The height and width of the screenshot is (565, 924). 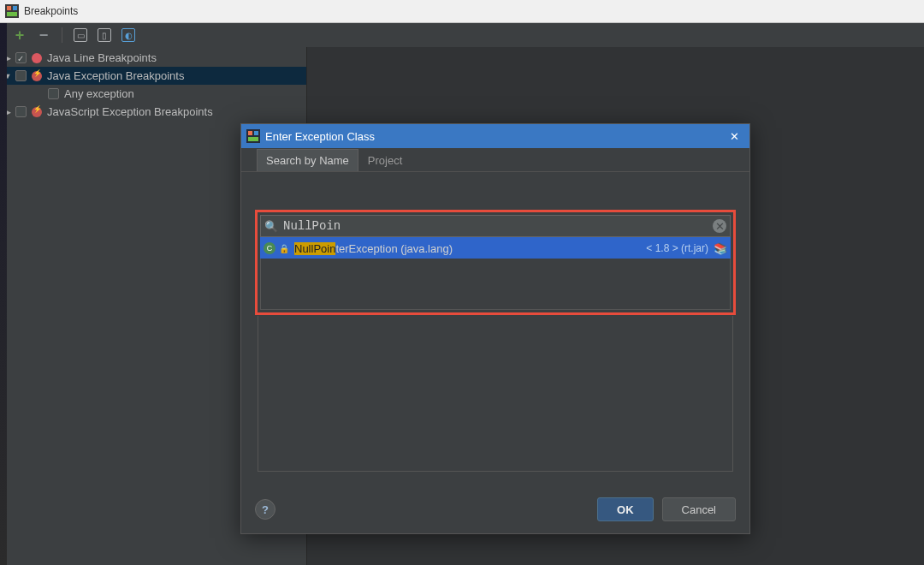 What do you see at coordinates (80, 35) in the screenshot?
I see `group-by-file-button: ▭` at bounding box center [80, 35].